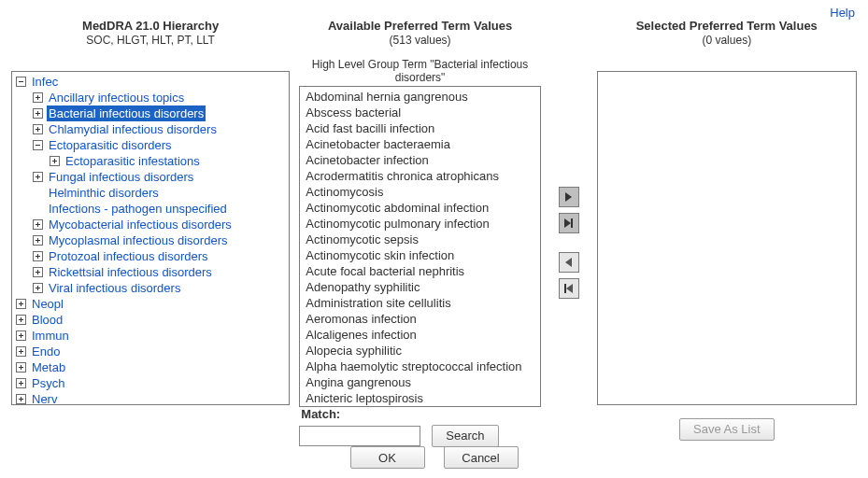  What do you see at coordinates (569, 288) in the screenshot?
I see `move-all-left-button` at bounding box center [569, 288].